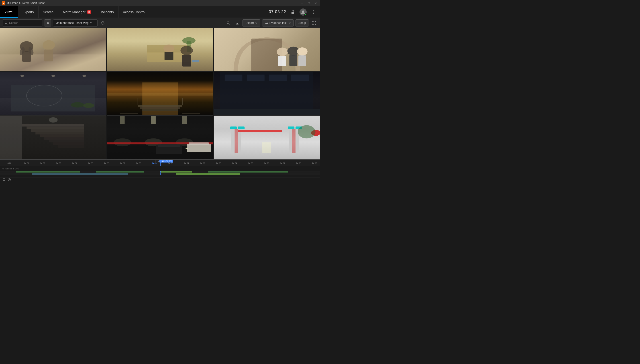 This screenshot has width=640, height=364. Describe the element at coordinates (48, 23) in the screenshot. I see `back-icon` at that location.